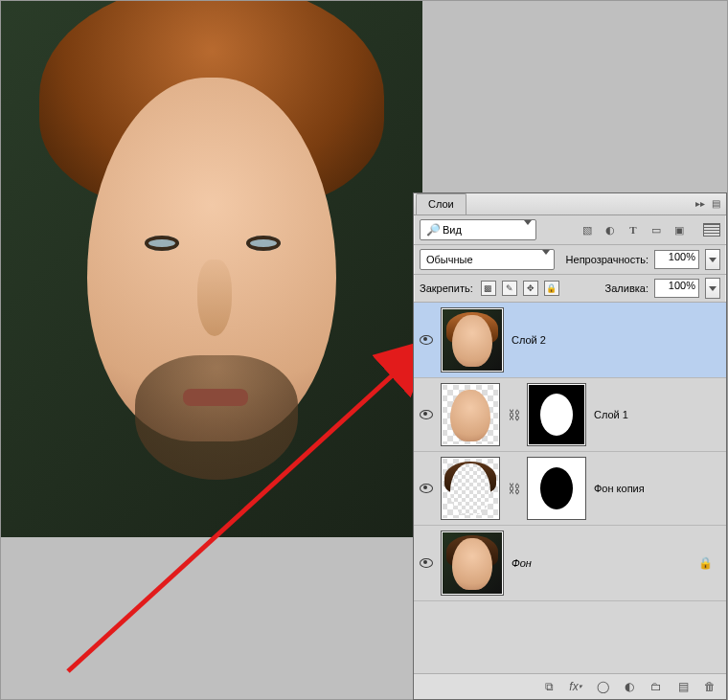 The height and width of the screenshot is (700, 728). Describe the element at coordinates (650, 230) in the screenshot. I see `filter-type-icons: ▧ ◐ T ▭ ▣` at that location.